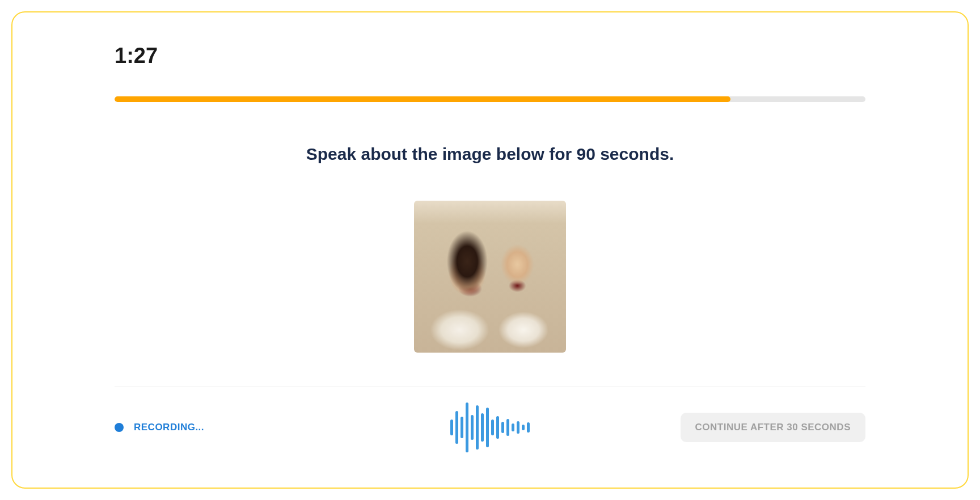 The width and height of the screenshot is (980, 500). I want to click on progress-fill, so click(423, 99).